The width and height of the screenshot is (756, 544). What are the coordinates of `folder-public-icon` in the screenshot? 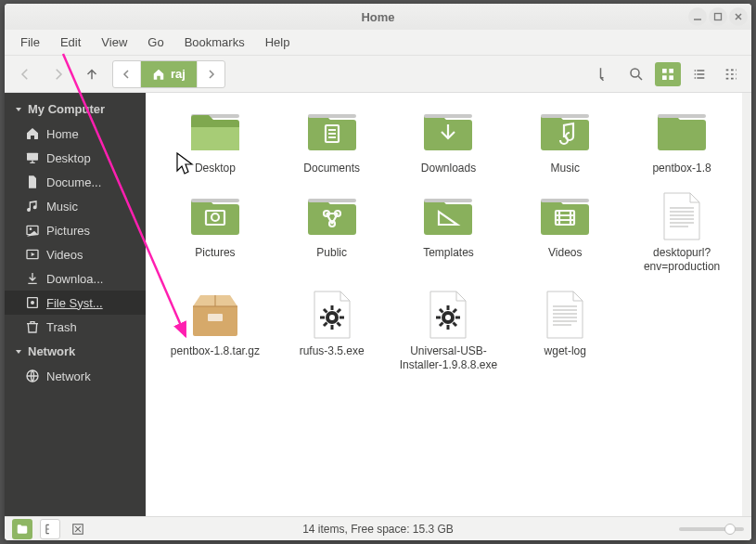 It's located at (332, 216).